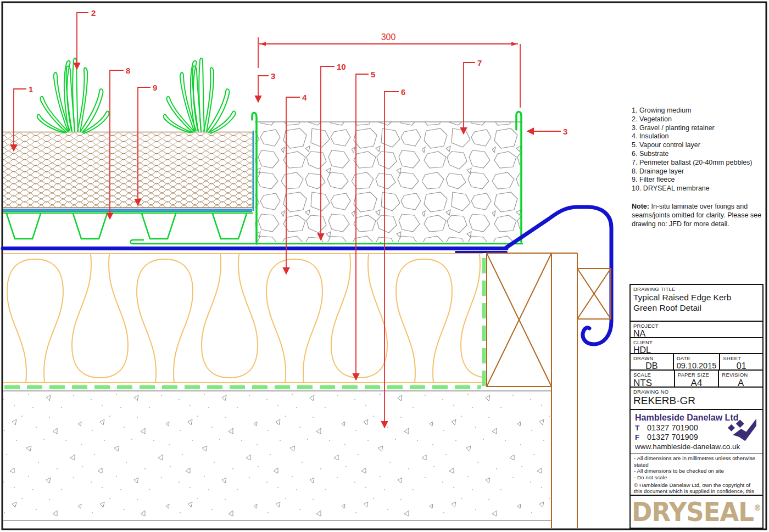 The width and height of the screenshot is (769, 532). I want to click on callout-label-3: 3, so click(273, 76).